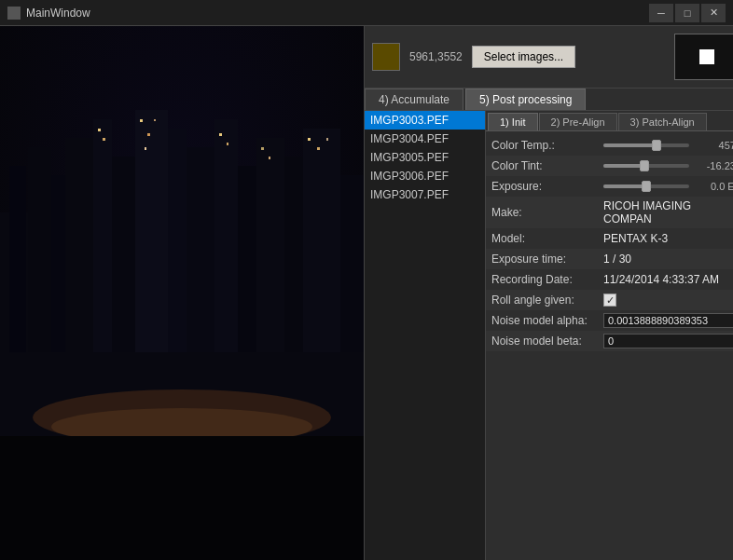 This screenshot has height=560, width=733. I want to click on color-swatch, so click(386, 57).